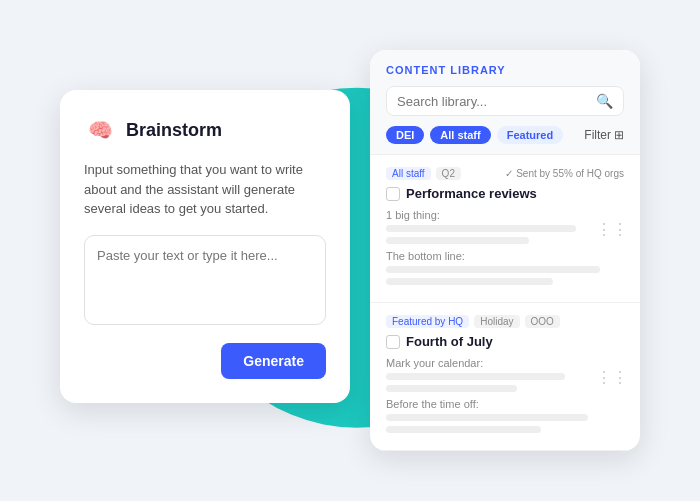  Describe the element at coordinates (612, 228) in the screenshot. I see `item1-dots-menu: ⋮⋮` at that location.